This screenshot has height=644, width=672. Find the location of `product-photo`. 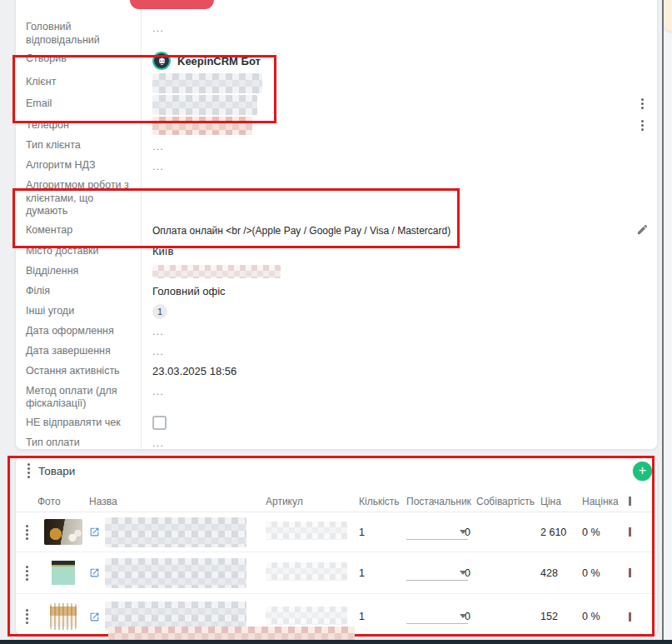

product-photo is located at coordinates (63, 617).